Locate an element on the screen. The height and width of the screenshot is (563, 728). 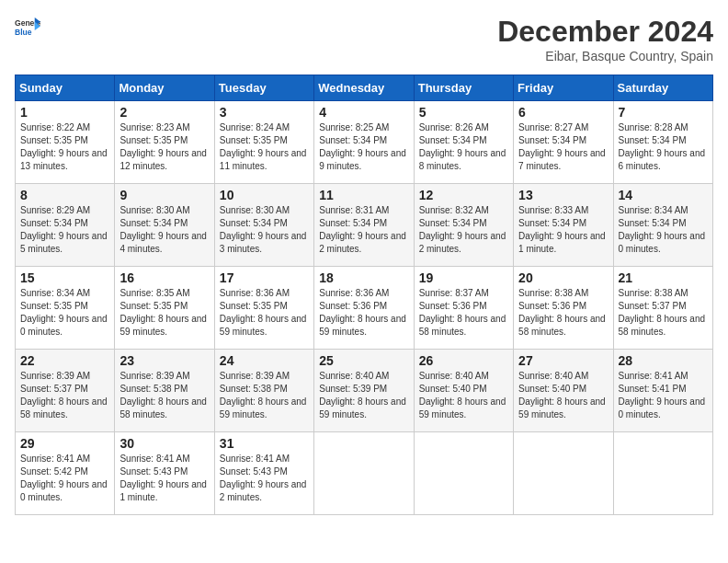
weekday-header: Monday is located at coordinates (165, 88).